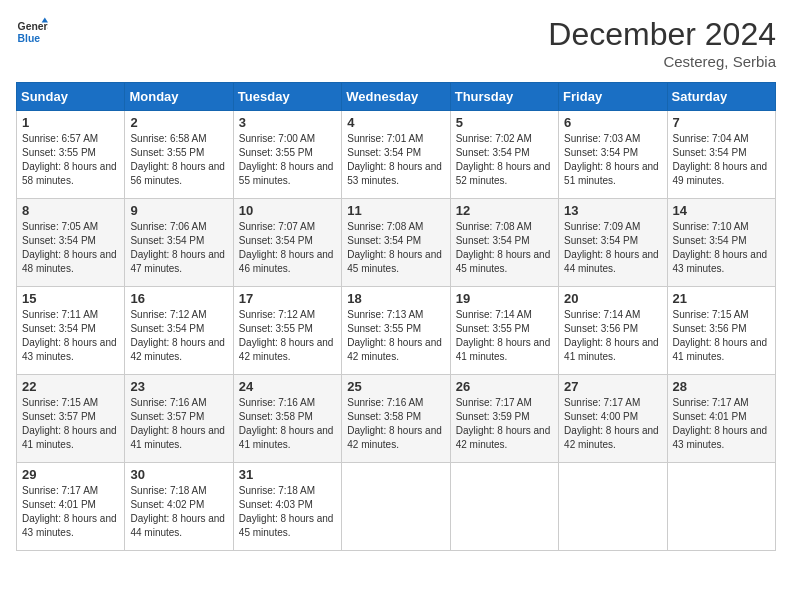 The image size is (792, 612). Describe the element at coordinates (178, 386) in the screenshot. I see `day-number: 23` at that location.